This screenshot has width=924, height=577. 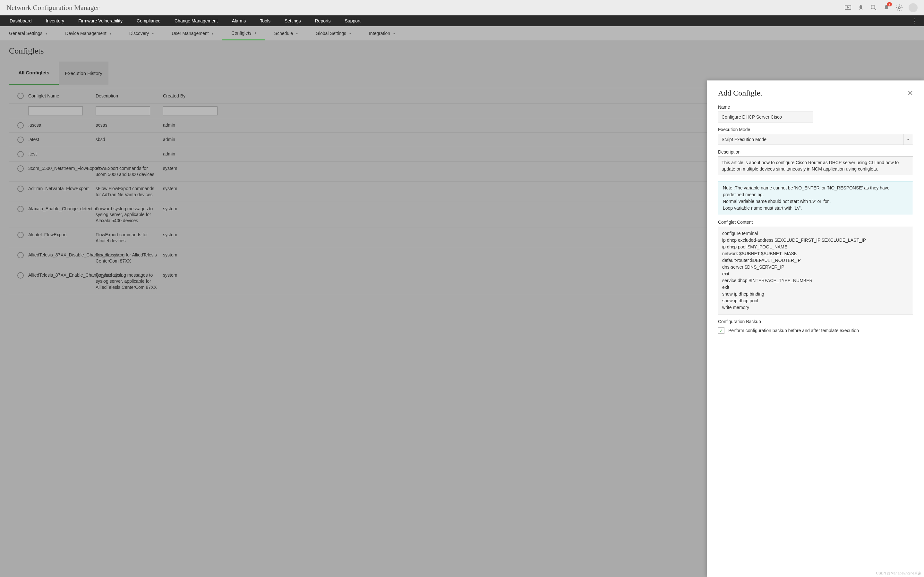 What do you see at coordinates (744, 140) in the screenshot?
I see `mode-value: Script Execution Mode` at bounding box center [744, 140].